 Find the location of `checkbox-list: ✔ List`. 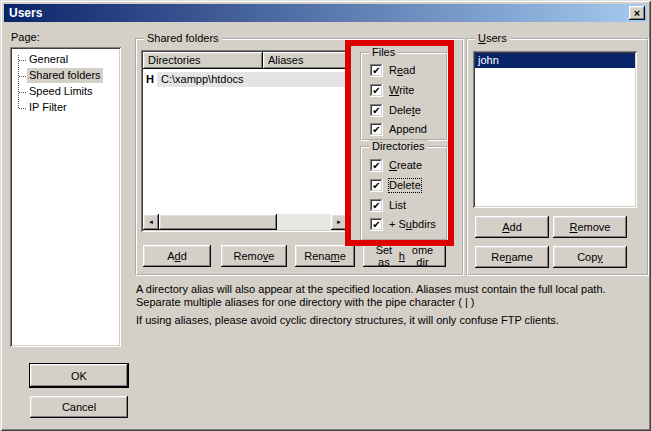

checkbox-list: ✔ List is located at coordinates (388, 205).